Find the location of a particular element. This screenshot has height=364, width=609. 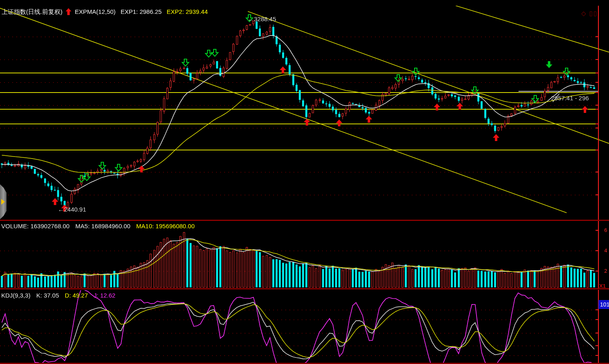

kdj-header: KDJ(9,3,3) K: 37.05 D: 49.27 J: 12.62 is located at coordinates (58, 295).